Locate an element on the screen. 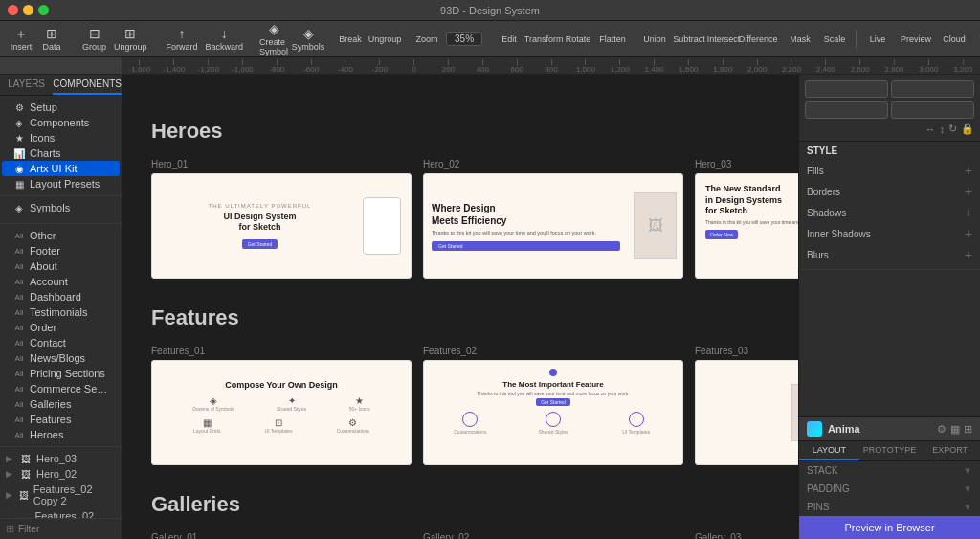 The width and height of the screenshot is (980, 539). flatten-button: Flatten is located at coordinates (612, 39).